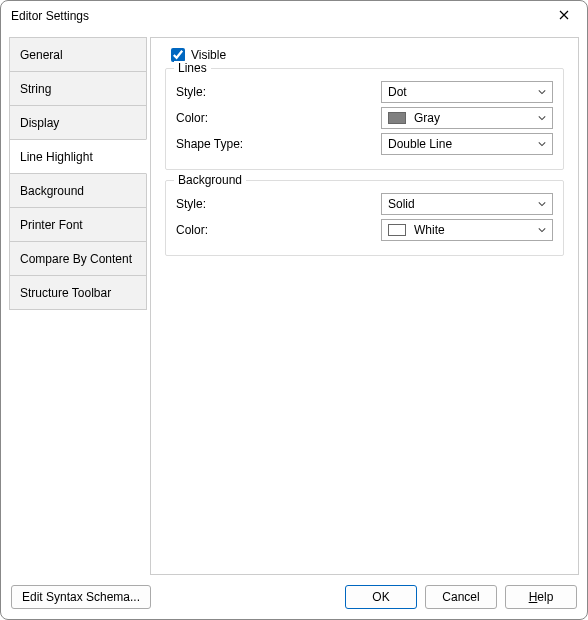 The width and height of the screenshot is (588, 620). I want to click on lines-color-select: Gray, so click(467, 118).